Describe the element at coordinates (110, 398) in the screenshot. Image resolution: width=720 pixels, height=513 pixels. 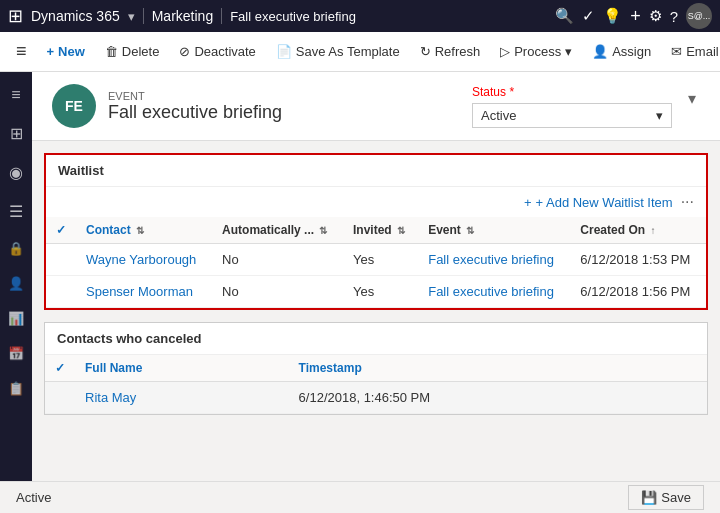
I see `canceled-row-1-name-link: Rita May` at that location.